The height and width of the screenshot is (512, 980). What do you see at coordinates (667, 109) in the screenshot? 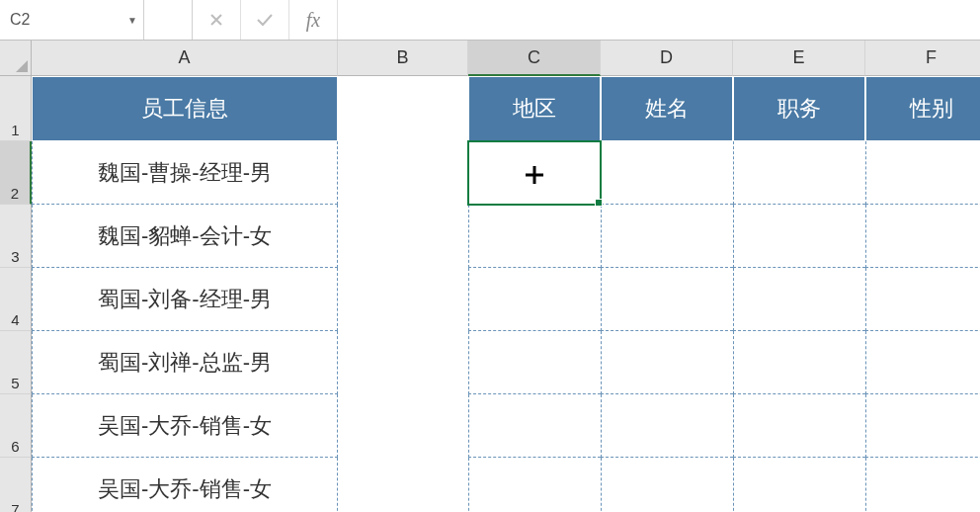
I see `cell-D1-header: 姓名` at bounding box center [667, 109].